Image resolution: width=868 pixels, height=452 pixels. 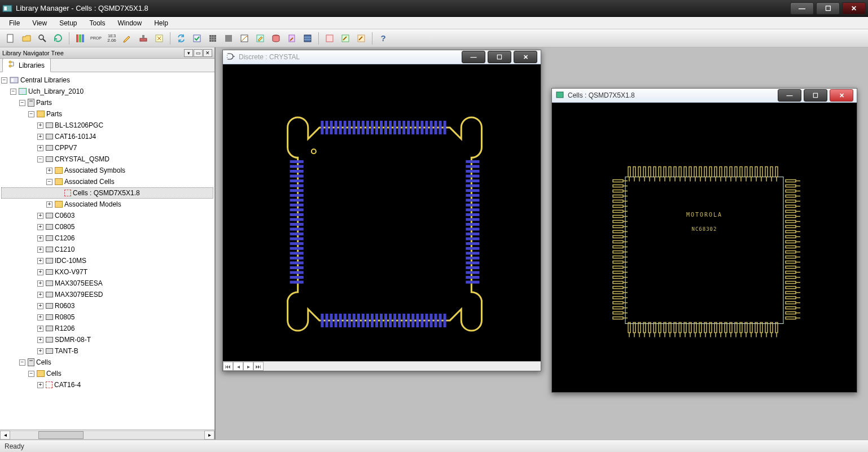 I want to click on tree-part-item: +SDMR-08-T, so click(x=107, y=340).